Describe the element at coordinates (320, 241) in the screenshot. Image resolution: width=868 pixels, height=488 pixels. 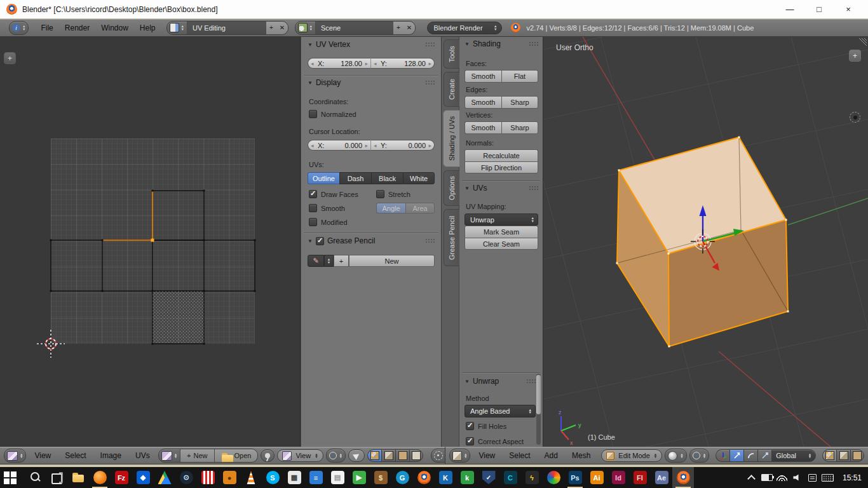
I see `grease-pencil-checkbox` at that location.